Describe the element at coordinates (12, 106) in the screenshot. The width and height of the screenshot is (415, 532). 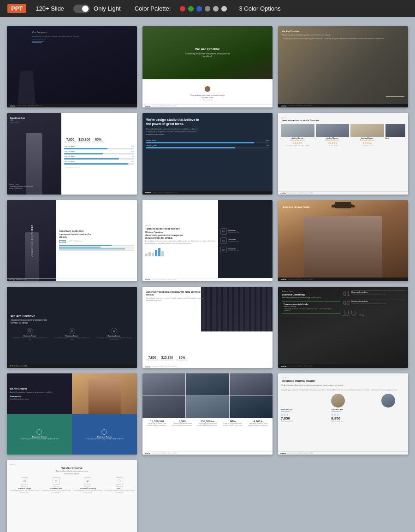
I see `brand-name: martin` at that location.